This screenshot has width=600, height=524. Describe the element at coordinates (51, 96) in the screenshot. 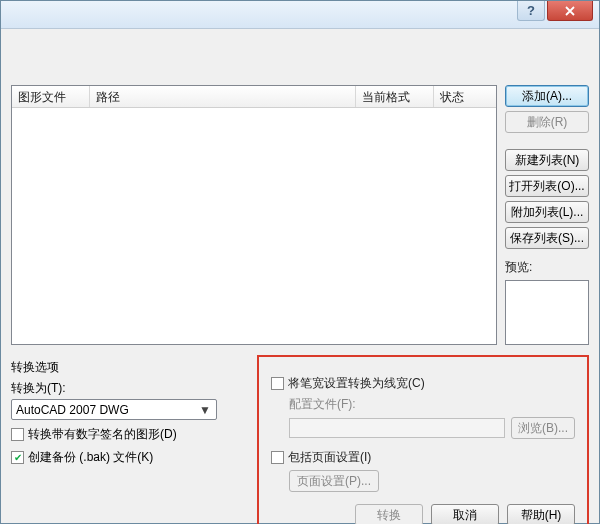

I see `col-file: 图形文件` at that location.